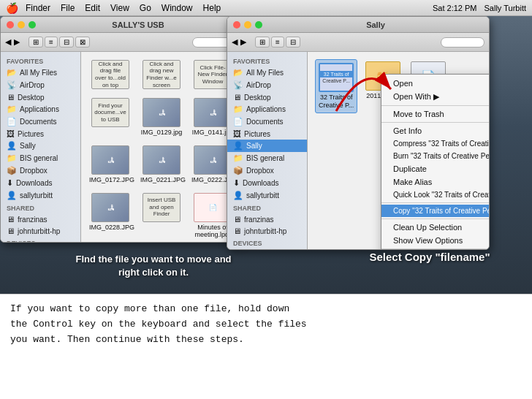  What do you see at coordinates (161, 147) in the screenshot?
I see `content-area-left: Click and drag file over to...old on top…` at bounding box center [161, 147].